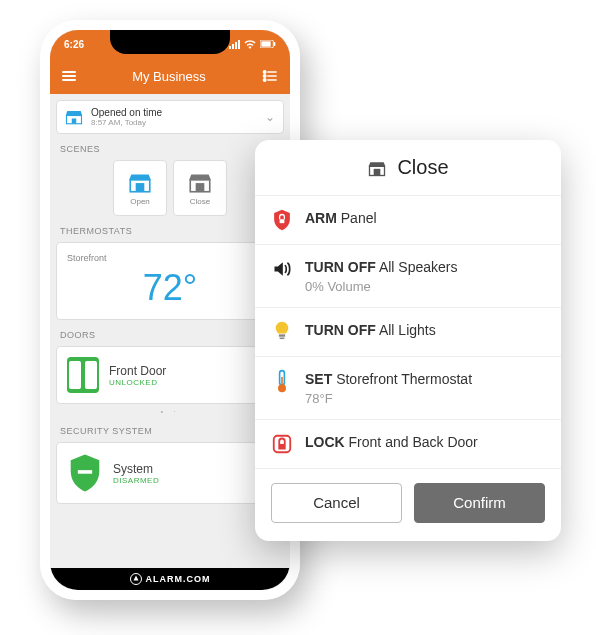 This screenshot has width=596, height=635. Describe the element at coordinates (83, 375) in the screenshot. I see `door-icon` at that location.